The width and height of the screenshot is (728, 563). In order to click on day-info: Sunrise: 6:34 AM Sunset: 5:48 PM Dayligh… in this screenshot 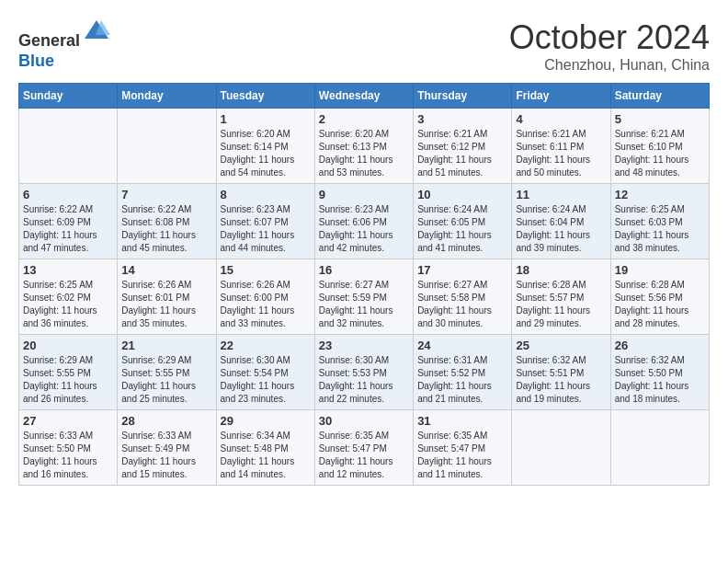, I will do `click(266, 455)`.